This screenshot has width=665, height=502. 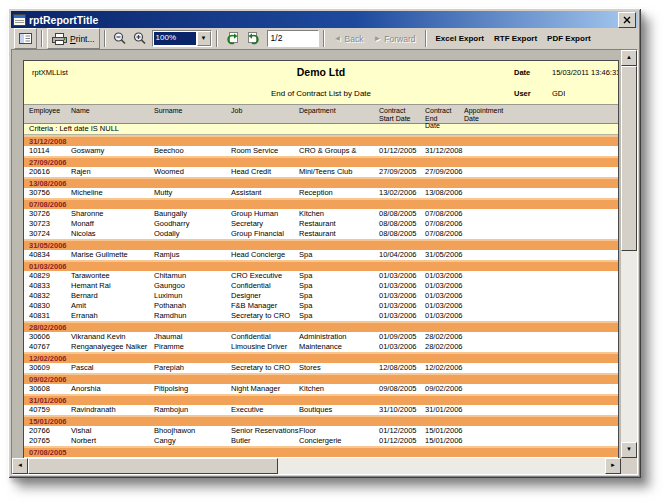 I want to click on rtf-export-button: RTF Export, so click(x=516, y=38).